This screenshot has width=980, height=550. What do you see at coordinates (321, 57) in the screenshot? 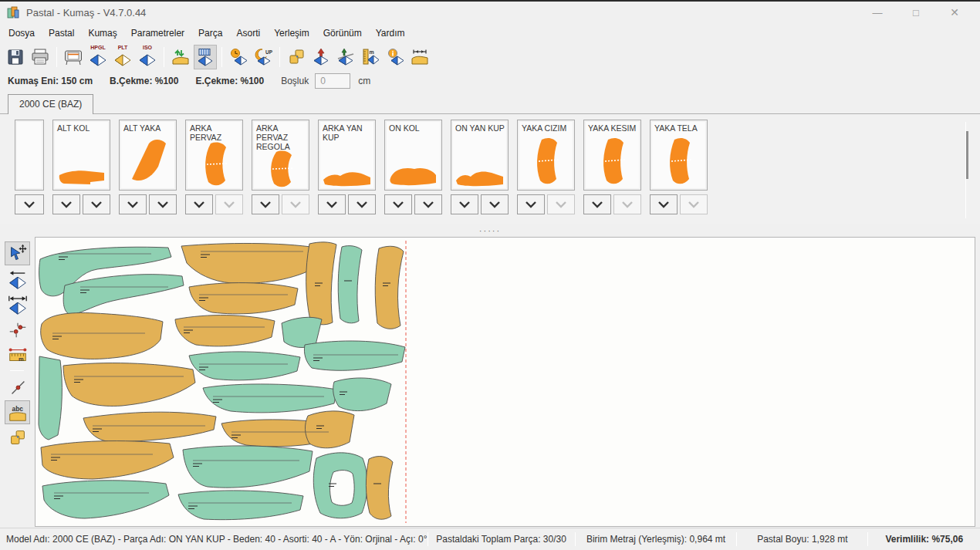
I see `move-up-button` at bounding box center [321, 57].